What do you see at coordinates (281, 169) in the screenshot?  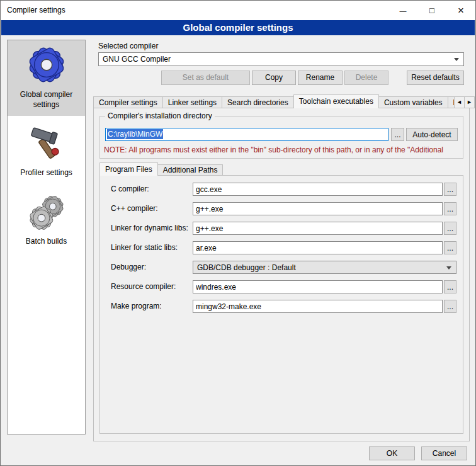 I see `program-files-tabs: Program Files Additional Paths` at bounding box center [281, 169].